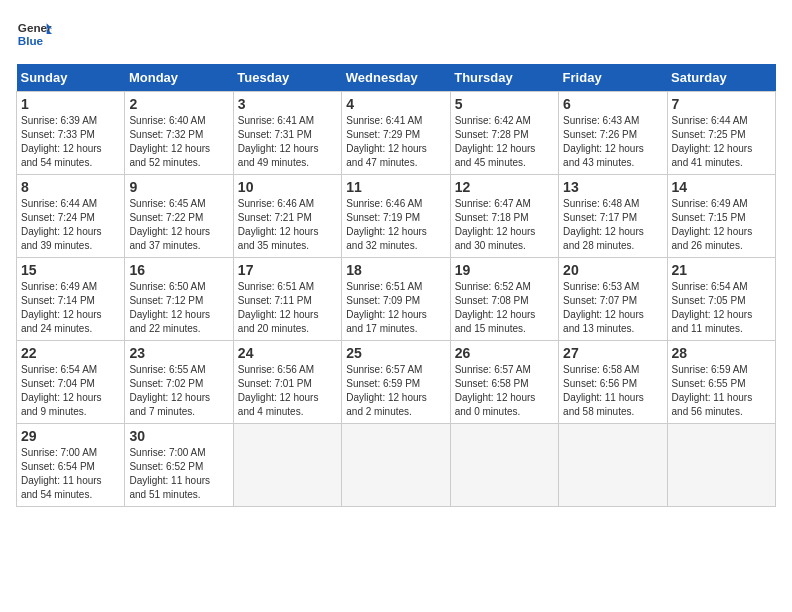  I want to click on day-number: 20, so click(612, 270).